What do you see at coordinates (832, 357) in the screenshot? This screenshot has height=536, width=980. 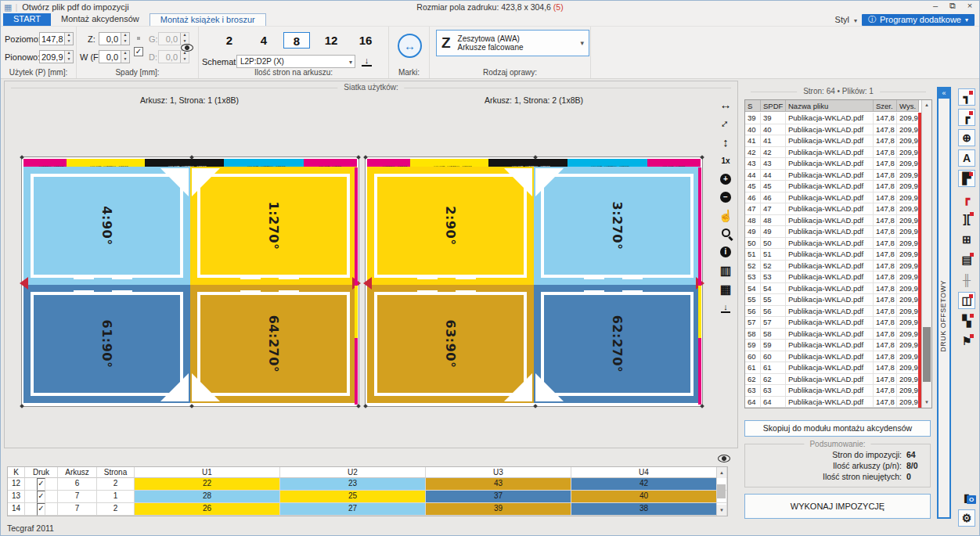 I see `file-row: 6060Publikacja-WKLAD.pdf147,8209,9` at bounding box center [832, 357].